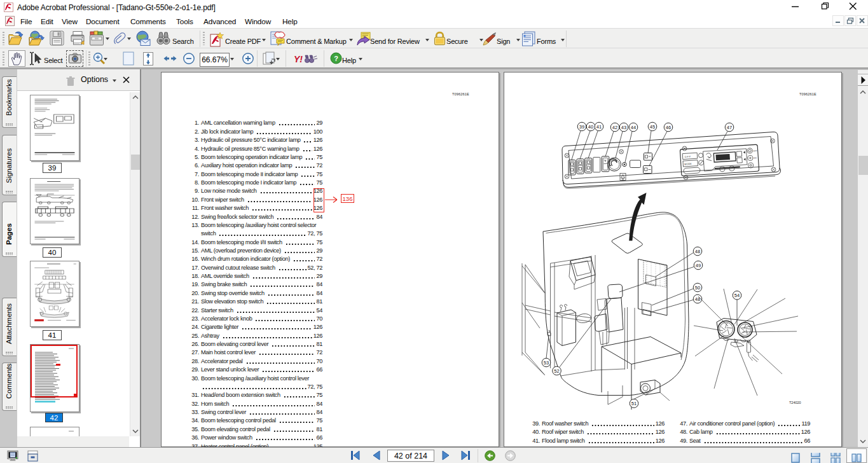 This screenshot has width=868, height=463. Describe the element at coordinates (591, 127) in the screenshot. I see `svg-text: 40` at that location.